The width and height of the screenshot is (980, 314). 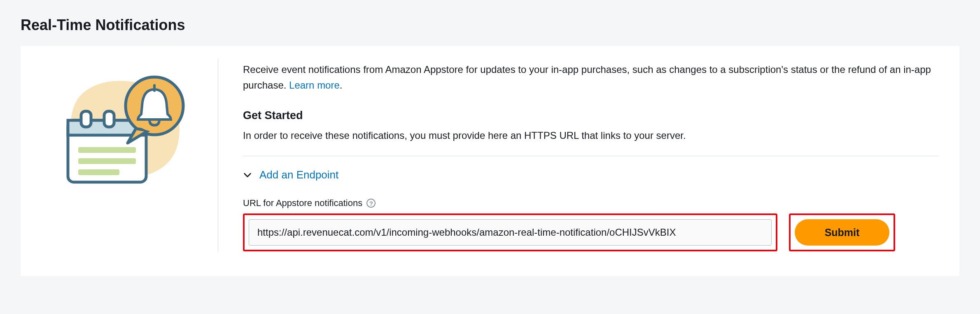 What do you see at coordinates (587, 77) in the screenshot?
I see `intro-text-body: Receive event notifications from Amazon …` at bounding box center [587, 77].